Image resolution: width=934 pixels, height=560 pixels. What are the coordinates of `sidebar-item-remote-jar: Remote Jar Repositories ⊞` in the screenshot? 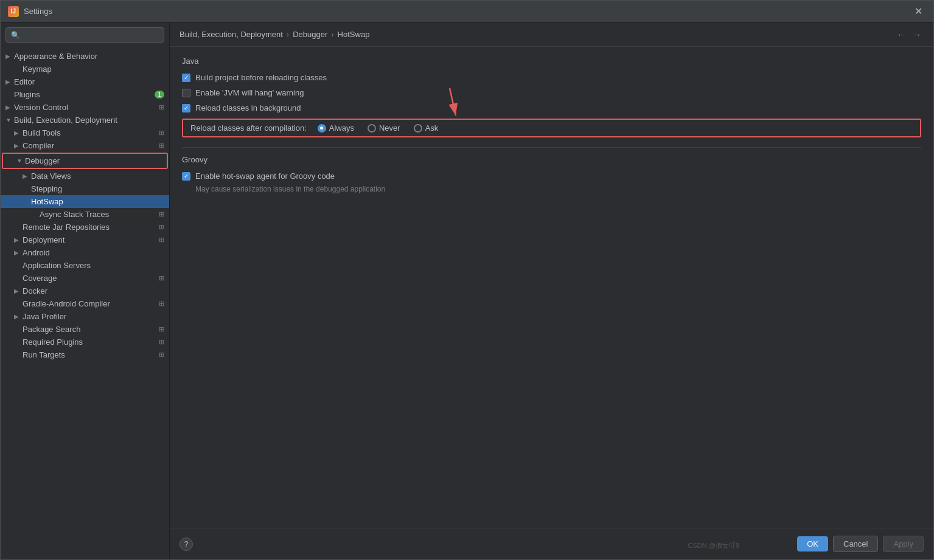 It's located at (85, 227).